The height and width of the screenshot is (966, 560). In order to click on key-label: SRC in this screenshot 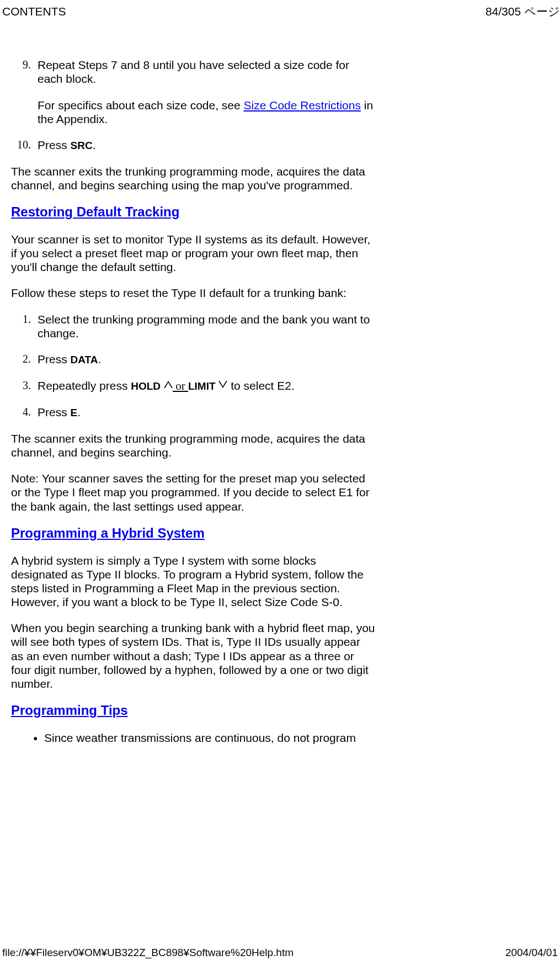, I will do `click(82, 146)`.